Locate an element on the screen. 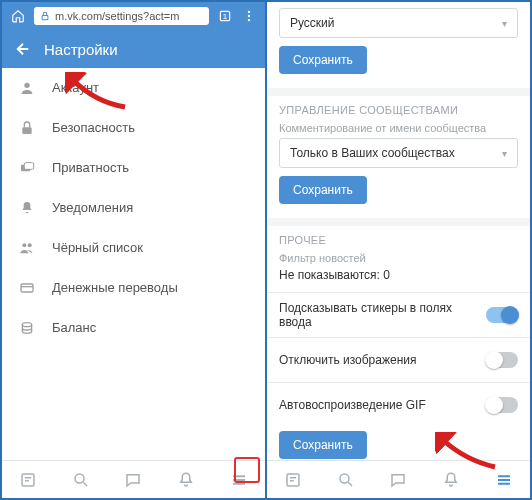 This screenshot has height=500, width=532. sidebar-item-label: Баланс is located at coordinates (74, 328).